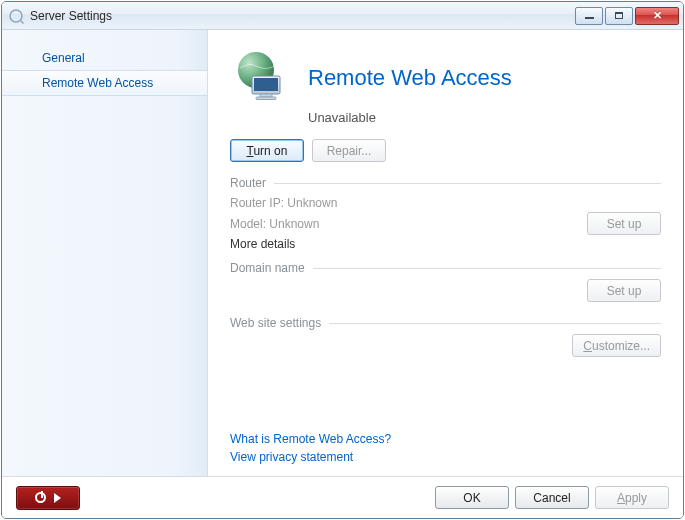 The width and height of the screenshot is (685, 520). Describe the element at coordinates (552, 498) in the screenshot. I see `cancel-label: Cancel` at that location.